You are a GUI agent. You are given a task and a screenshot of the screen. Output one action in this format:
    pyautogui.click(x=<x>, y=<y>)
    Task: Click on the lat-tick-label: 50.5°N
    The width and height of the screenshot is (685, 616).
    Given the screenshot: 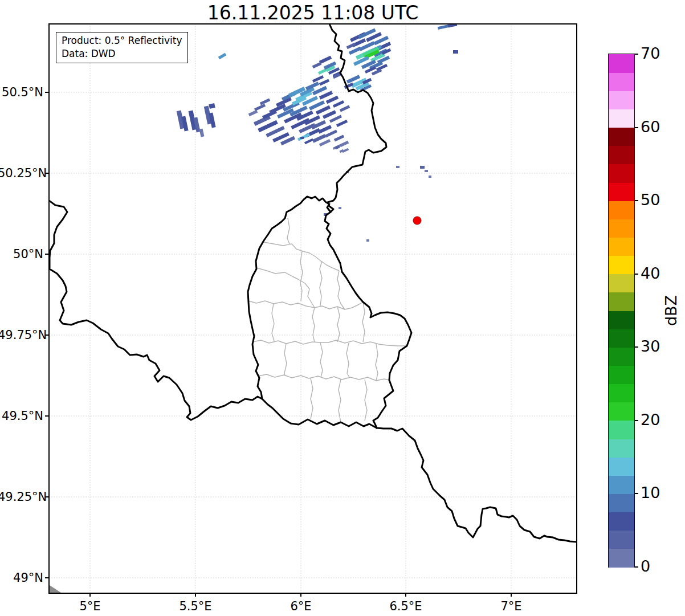 What is the action you would take?
    pyautogui.click(x=22, y=92)
    